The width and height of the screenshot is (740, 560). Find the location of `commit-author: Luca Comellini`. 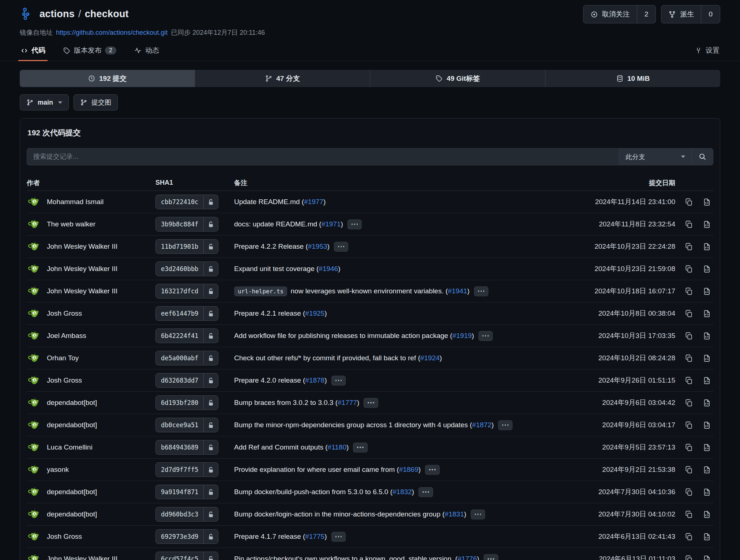

commit-author: Luca Comellini is located at coordinates (70, 447).